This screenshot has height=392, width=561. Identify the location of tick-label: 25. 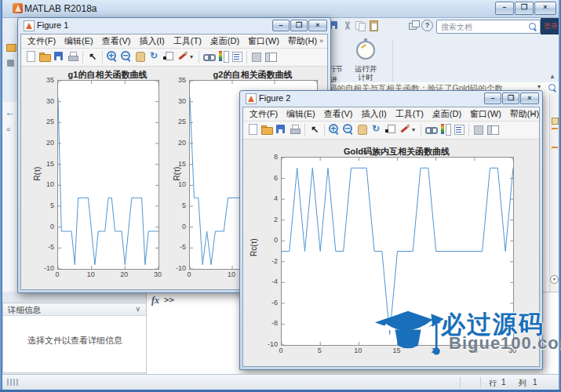
(173, 122).